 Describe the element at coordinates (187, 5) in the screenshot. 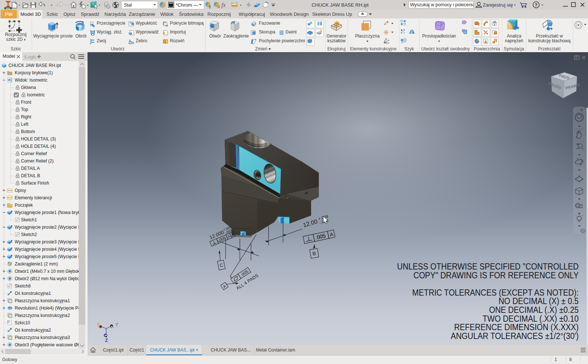

I see `svg-text: *Chrom —` at that location.